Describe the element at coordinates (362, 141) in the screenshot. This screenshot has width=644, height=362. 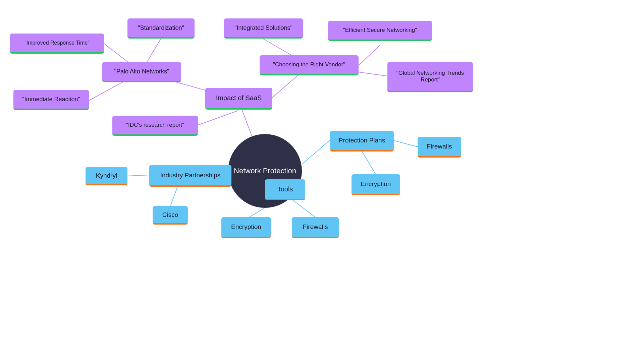
I see `node-protection-plans: Protection Plans` at that location.